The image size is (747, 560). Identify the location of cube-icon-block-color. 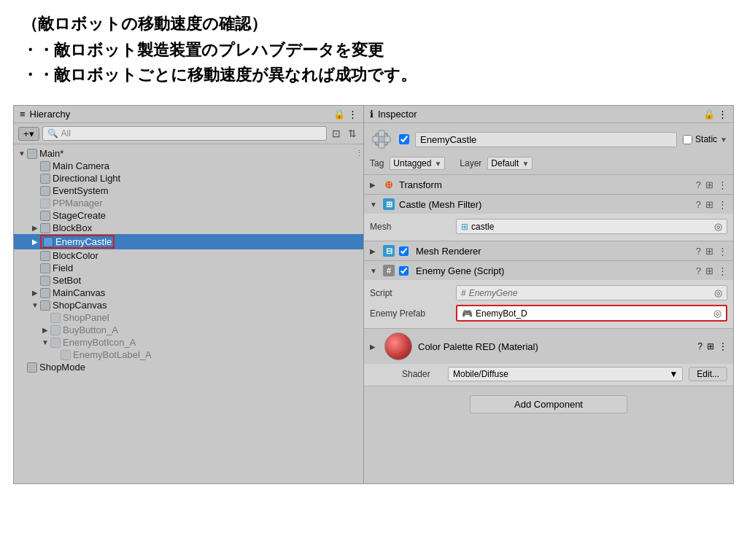
(45, 256).